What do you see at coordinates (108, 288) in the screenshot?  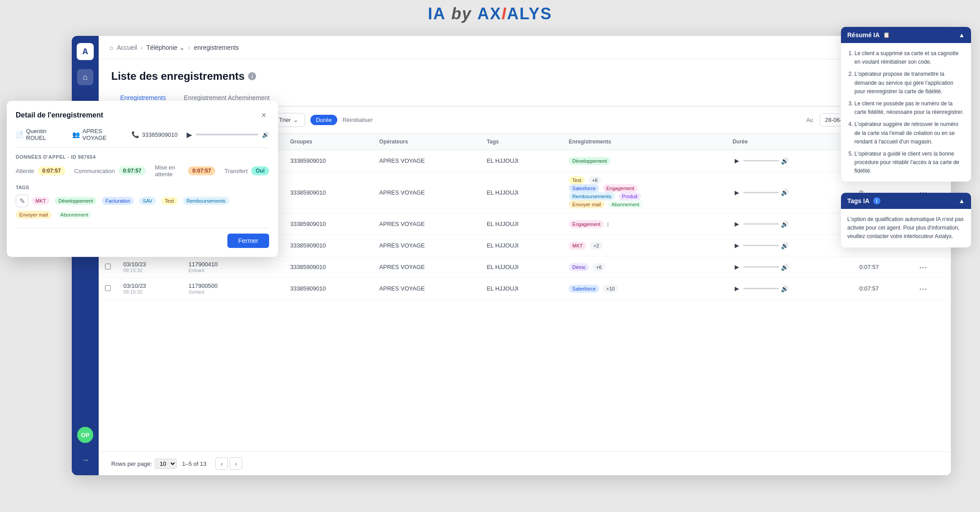 I see `row6-checkbox` at bounding box center [108, 288].